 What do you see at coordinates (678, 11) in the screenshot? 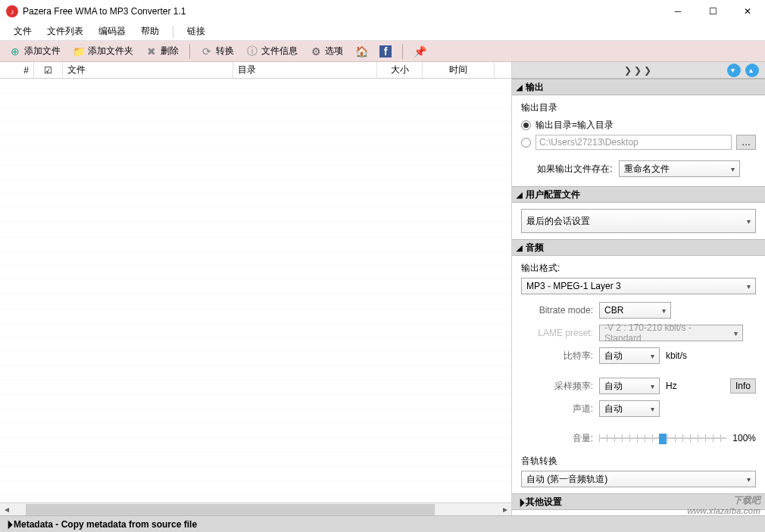
I see `minimize-button: ─` at bounding box center [678, 11].